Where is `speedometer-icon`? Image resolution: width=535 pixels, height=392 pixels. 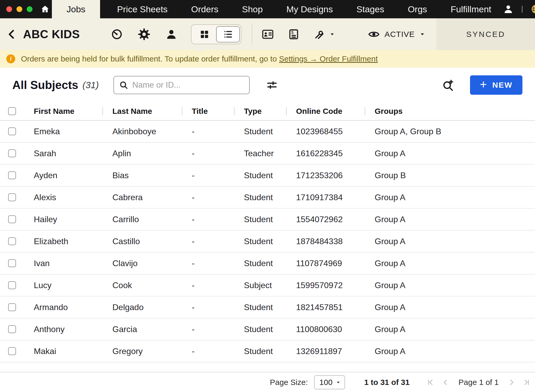
speedometer-icon is located at coordinates (117, 34).